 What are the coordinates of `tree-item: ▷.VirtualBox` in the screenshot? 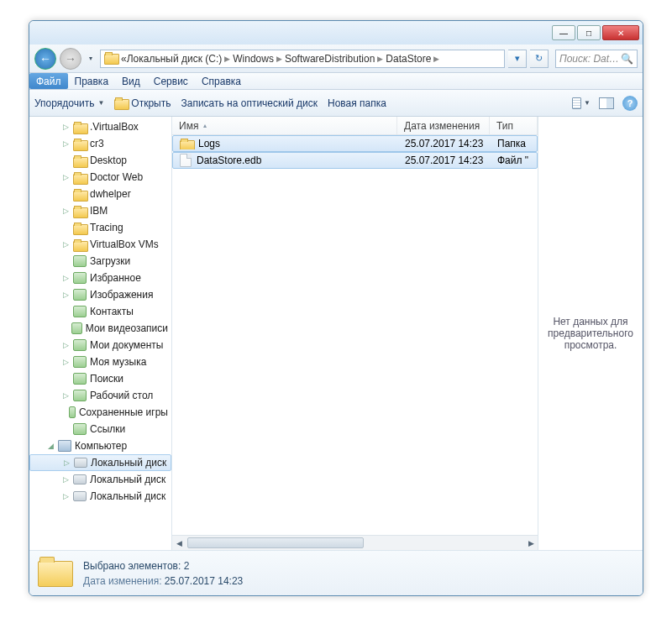 It's located at (101, 127).